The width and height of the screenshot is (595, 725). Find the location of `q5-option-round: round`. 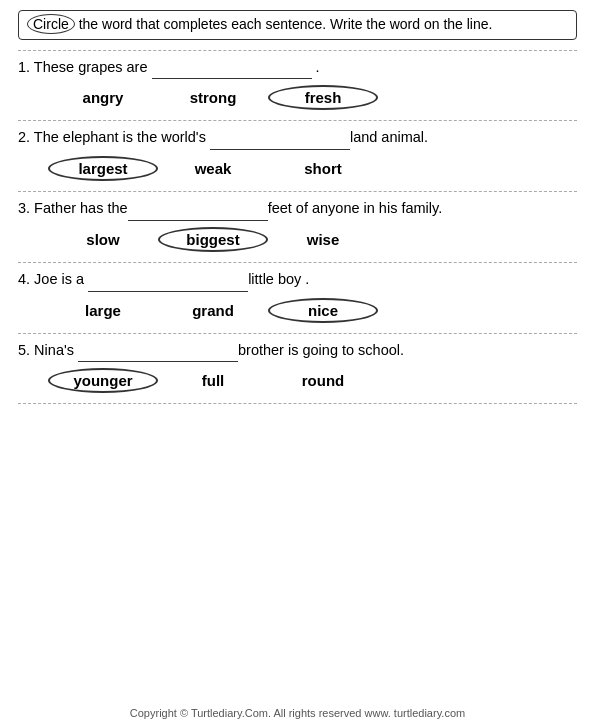

q5-option-round: round is located at coordinates (323, 380).